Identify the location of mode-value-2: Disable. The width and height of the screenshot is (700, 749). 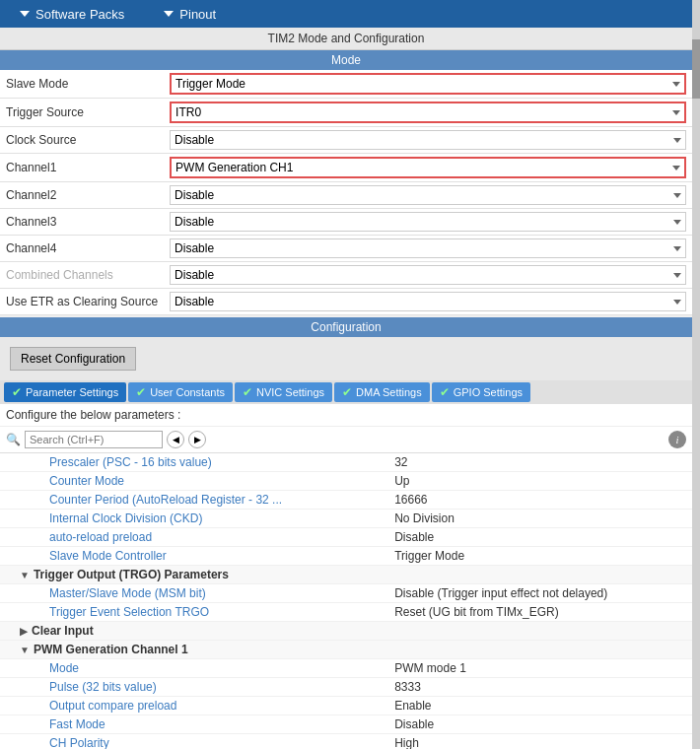
(194, 140).